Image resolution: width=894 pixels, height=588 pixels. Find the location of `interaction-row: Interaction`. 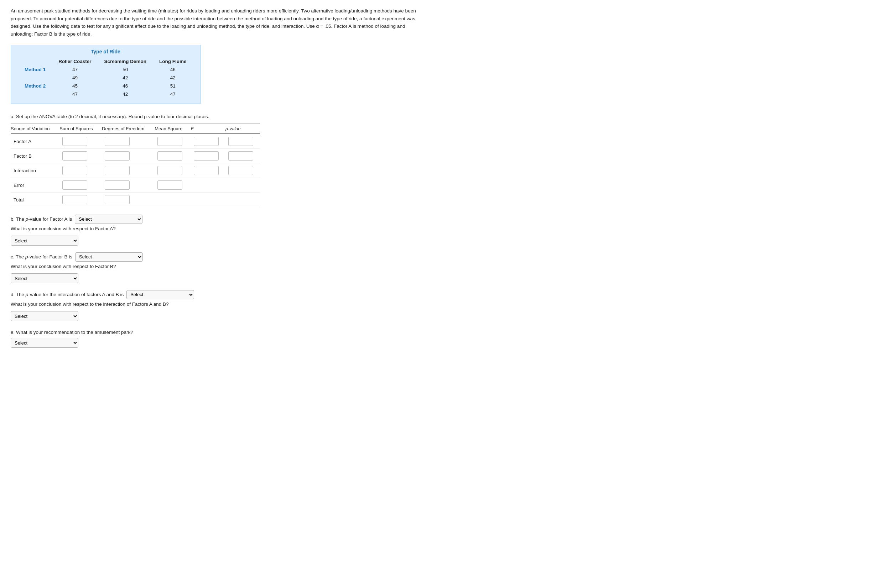

interaction-row: Interaction is located at coordinates (135, 170).